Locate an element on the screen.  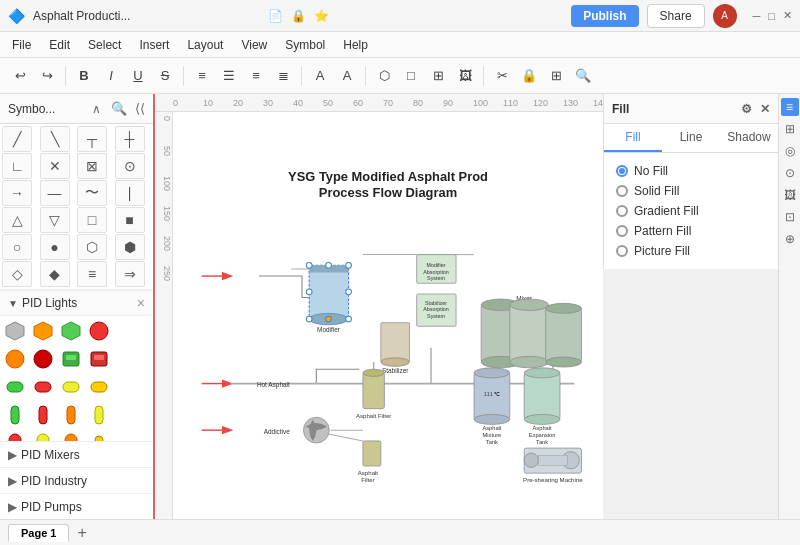
close-icon: ✕ is located at coordinates (788, 16).